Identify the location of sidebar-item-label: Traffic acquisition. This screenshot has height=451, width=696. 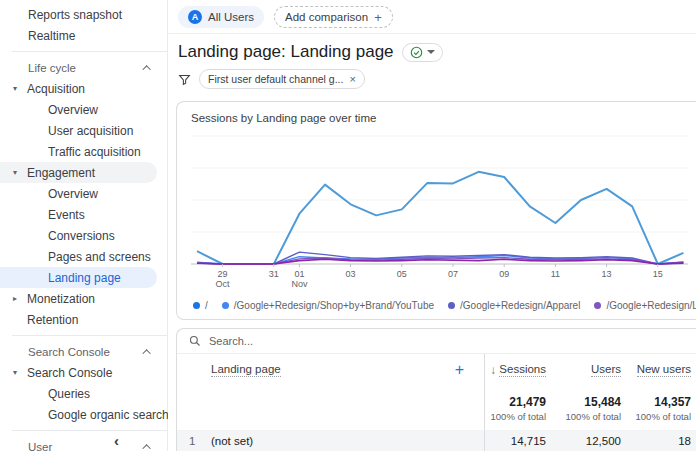
(94, 152).